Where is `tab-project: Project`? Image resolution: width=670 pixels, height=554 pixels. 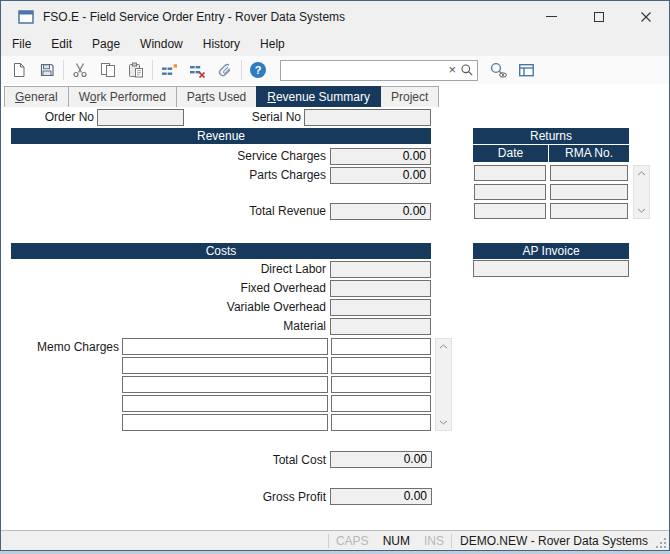
tab-project: Project is located at coordinates (410, 96).